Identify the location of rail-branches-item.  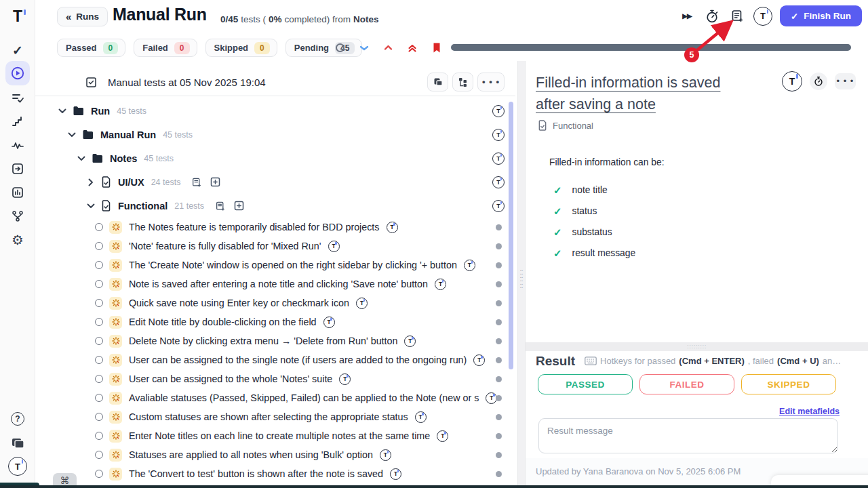
(18, 216).